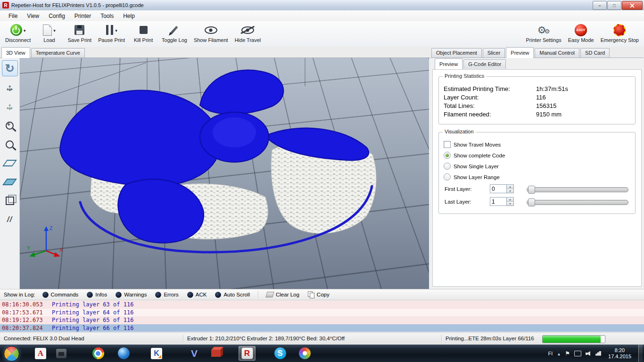 The image size is (644, 362). Describe the element at coordinates (83, 16) in the screenshot. I see `menu-printer: Printer` at that location.